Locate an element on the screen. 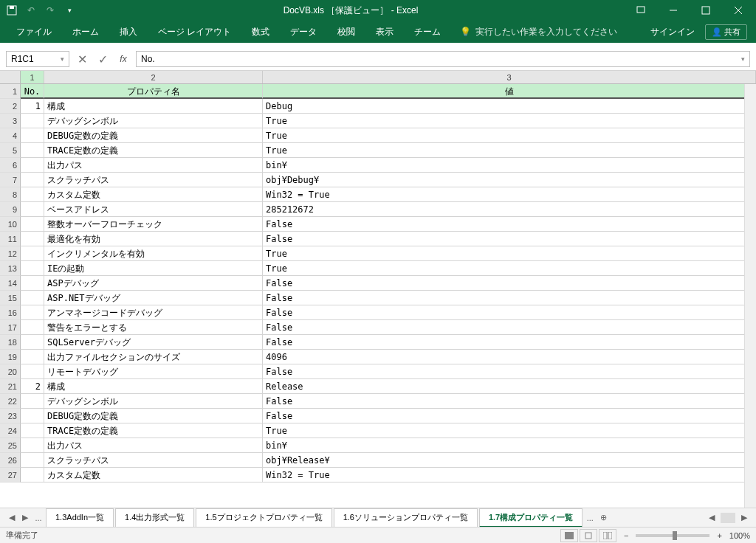 This screenshot has width=756, height=543. row-header: 16 is located at coordinates (10, 313).